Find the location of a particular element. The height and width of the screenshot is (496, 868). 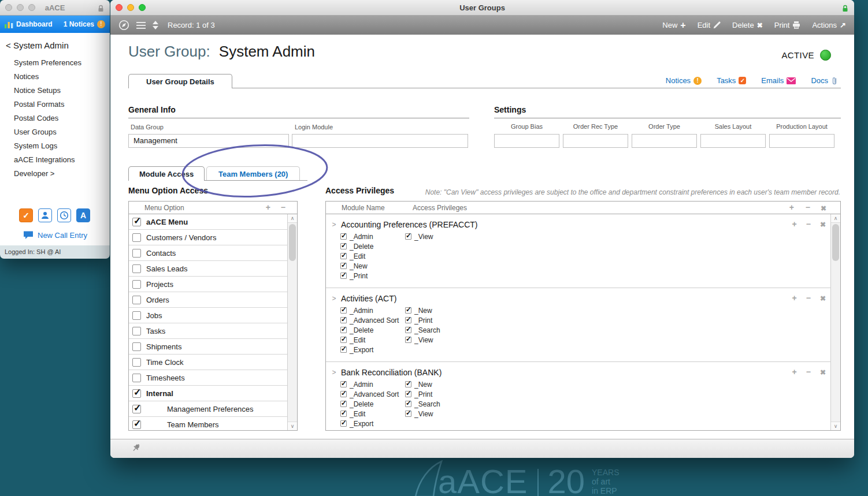

login-module-field is located at coordinates (380, 141).